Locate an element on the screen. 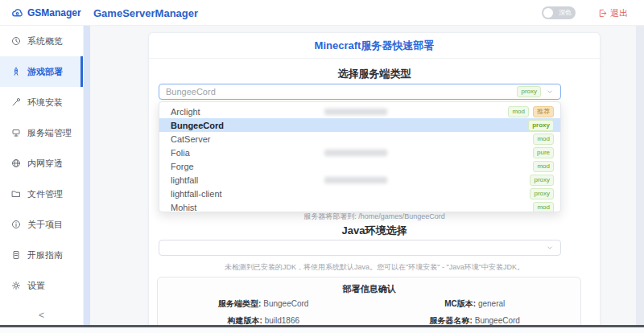 The image size is (644, 333). logout-label: 退出 is located at coordinates (619, 13).